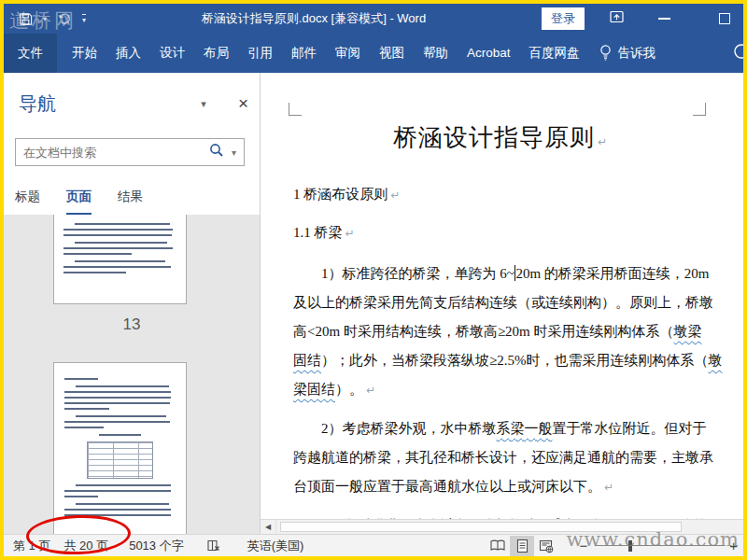  What do you see at coordinates (500, 429) in the screenshot?
I see `document-line: 2）考虑桥梁外观，水中桥墩系梁一般置于常水位附近。但对于` at bounding box center [500, 429].